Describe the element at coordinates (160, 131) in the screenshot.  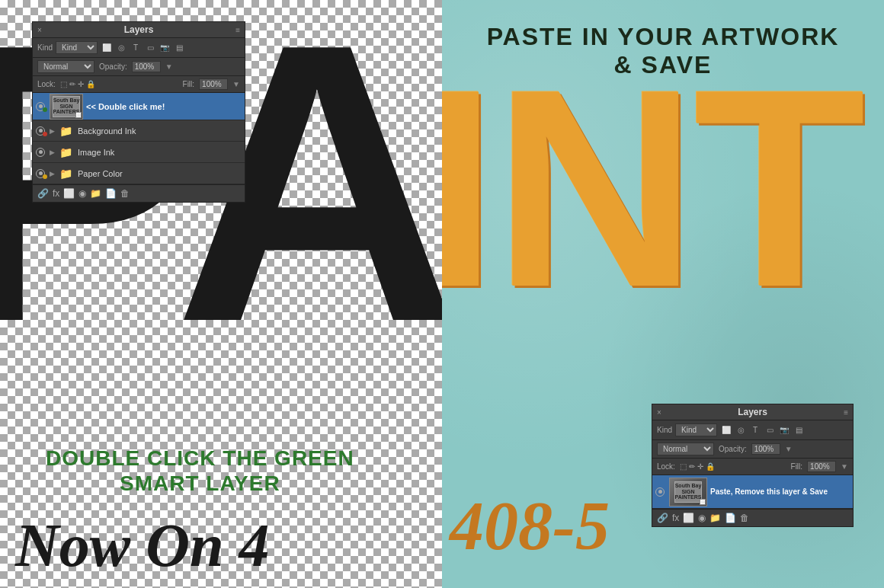
I see `bg-ink-layer-name: Background Ink` at that location.